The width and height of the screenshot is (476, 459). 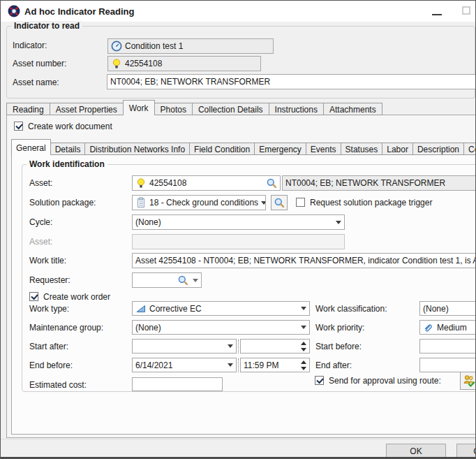 I want to click on create-work-order-checkbox, so click(x=34, y=296).